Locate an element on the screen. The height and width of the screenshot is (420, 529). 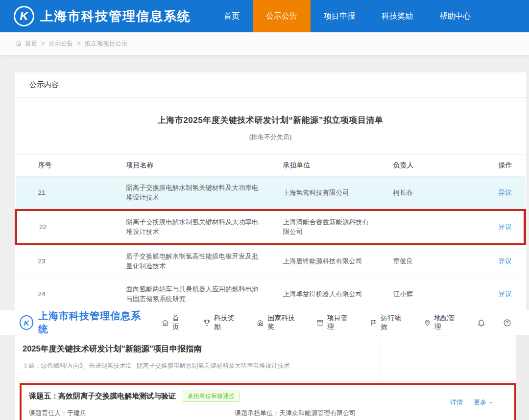
cell-project: 面向氢能两轮车与具身机器人应用的燃料电池与固态储氢系统研究 is located at coordinates (183, 295).